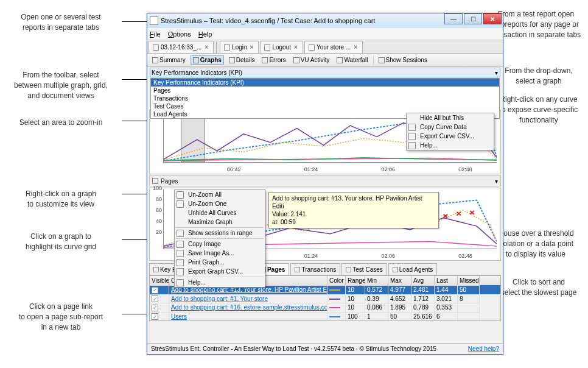 The image size is (588, 368). What do you see at coordinates (169, 60) in the screenshot?
I see `summary-button: Summary` at bounding box center [169, 60].